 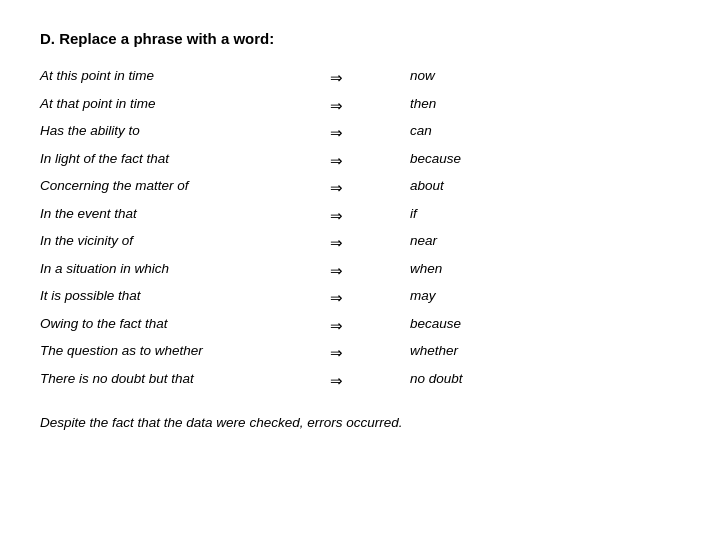 What do you see at coordinates (180, 381) in the screenshot?
I see `phrase-cell: There is no doubt but that` at bounding box center [180, 381].